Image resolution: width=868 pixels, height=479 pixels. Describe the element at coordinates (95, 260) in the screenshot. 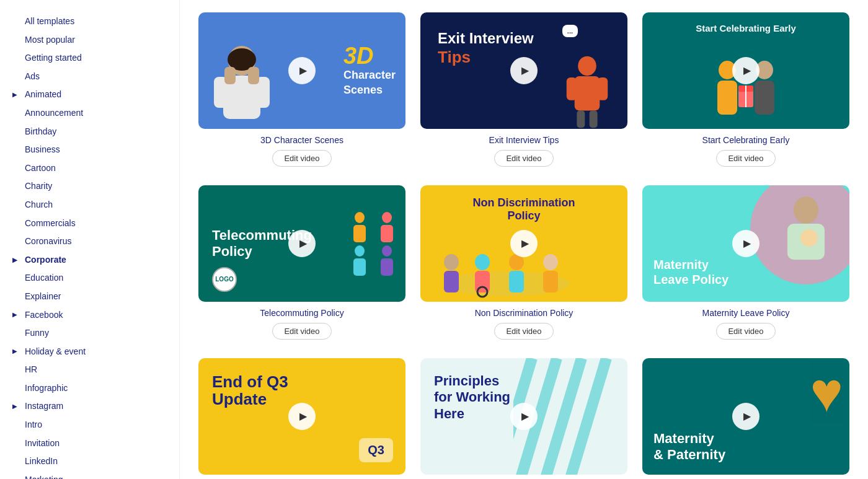

I see `sidebar-item-corporate: ▶Corporate` at that location.